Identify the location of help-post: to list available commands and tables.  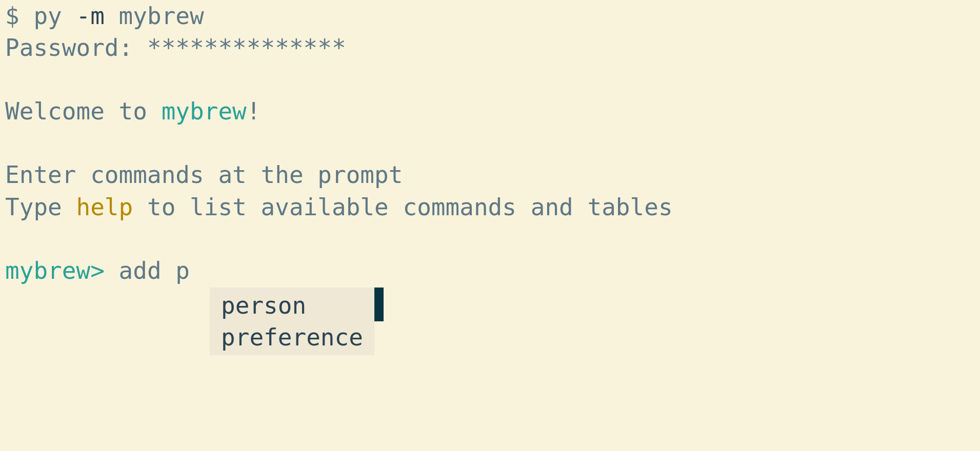
(403, 207).